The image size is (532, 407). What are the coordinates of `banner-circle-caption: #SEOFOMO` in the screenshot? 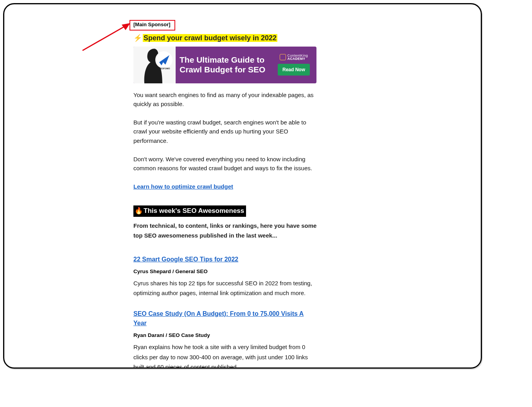 It's located at (164, 68).